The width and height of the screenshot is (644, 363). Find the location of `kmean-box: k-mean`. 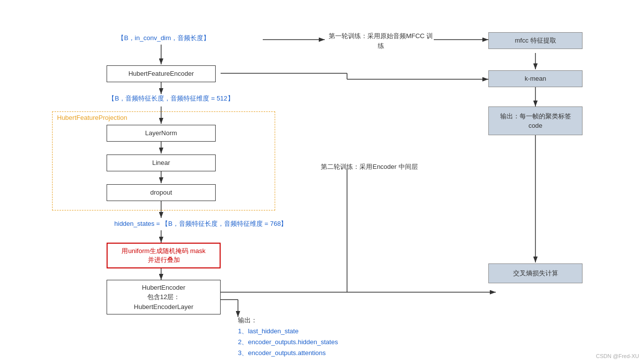

kmean-box: k-mean is located at coordinates (535, 79).